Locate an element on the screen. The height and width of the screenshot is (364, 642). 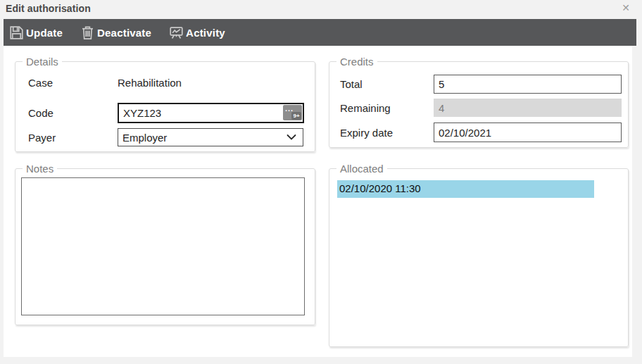
credits-section: Credits Total Remaining Expiry date is located at coordinates (479, 101).